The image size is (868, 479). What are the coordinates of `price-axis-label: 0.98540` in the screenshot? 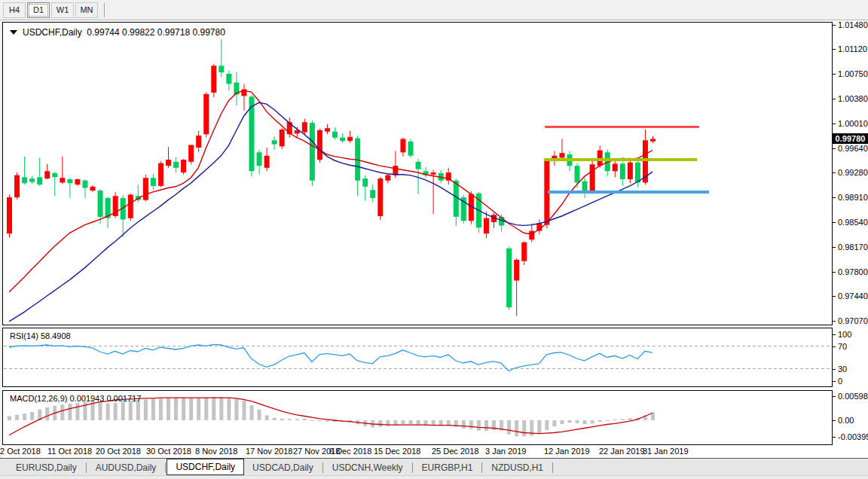 It's located at (853, 222).